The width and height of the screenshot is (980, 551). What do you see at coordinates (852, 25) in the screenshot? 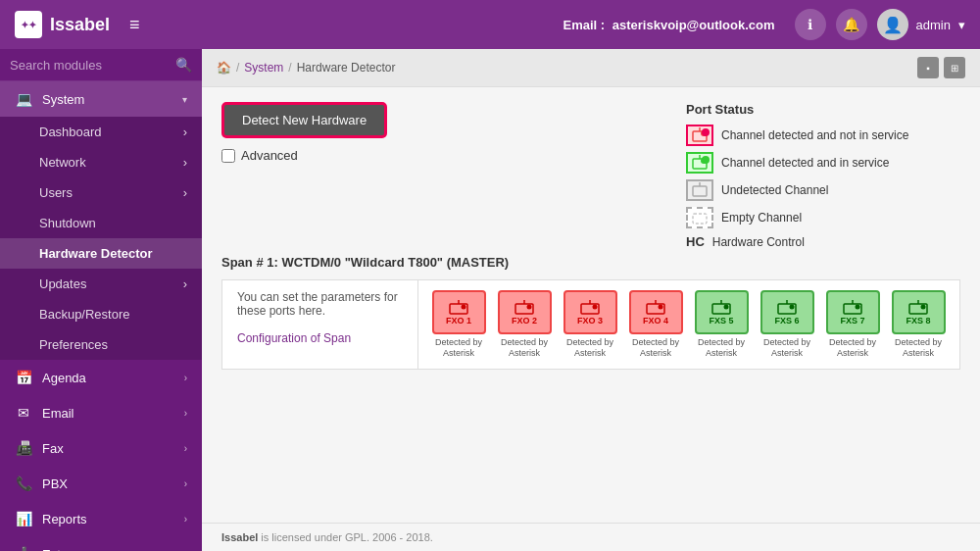
I see `bell-icon-button: 🔔` at bounding box center [852, 25].